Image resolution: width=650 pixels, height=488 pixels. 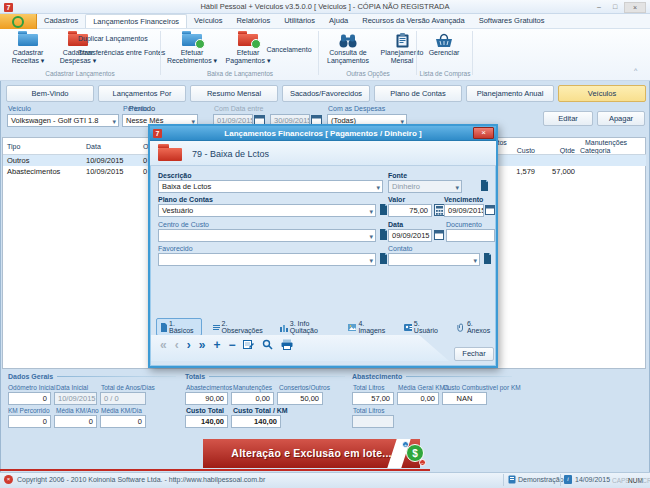 What do you see at coordinates (636, 70) in the screenshot?
I see `ribbon-collapse-icon: ^` at bounding box center [636, 70].